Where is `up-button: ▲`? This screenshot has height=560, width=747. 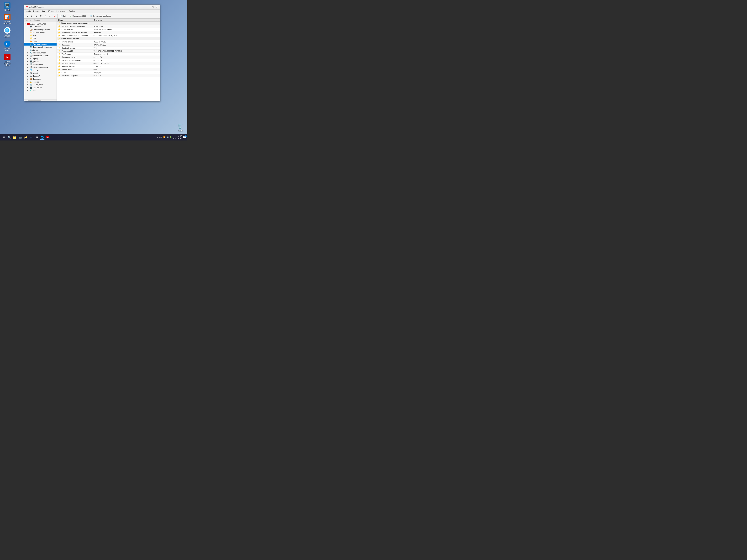
up-button: ▲ is located at coordinates (36, 16).